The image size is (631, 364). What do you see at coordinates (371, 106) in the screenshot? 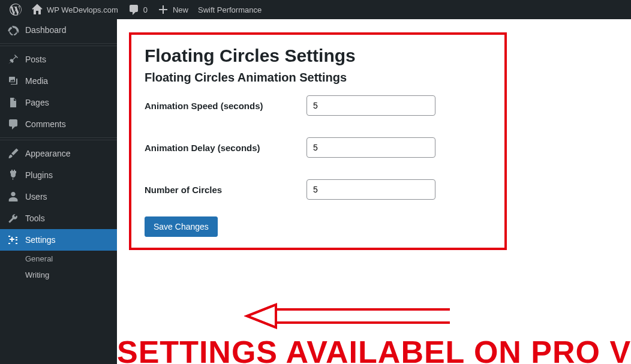
I see `animation-speed-input` at bounding box center [371, 106].